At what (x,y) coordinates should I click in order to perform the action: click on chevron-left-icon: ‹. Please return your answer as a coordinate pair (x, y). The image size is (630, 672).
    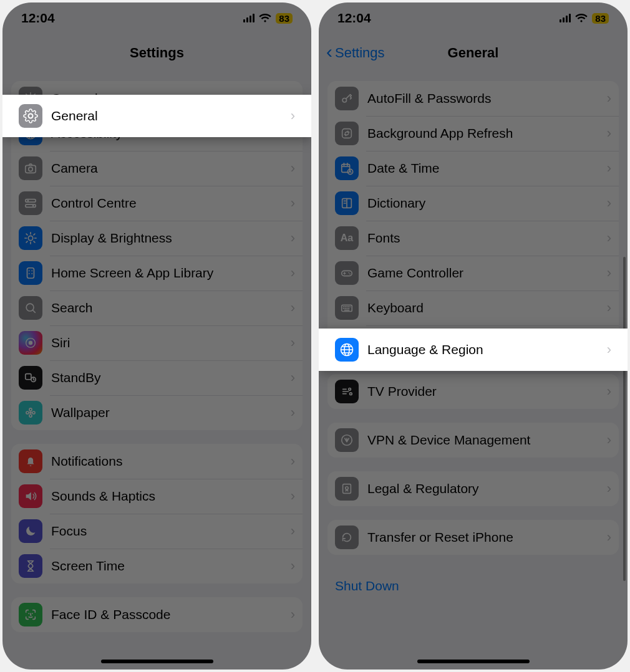
    Looking at the image, I should click on (329, 52).